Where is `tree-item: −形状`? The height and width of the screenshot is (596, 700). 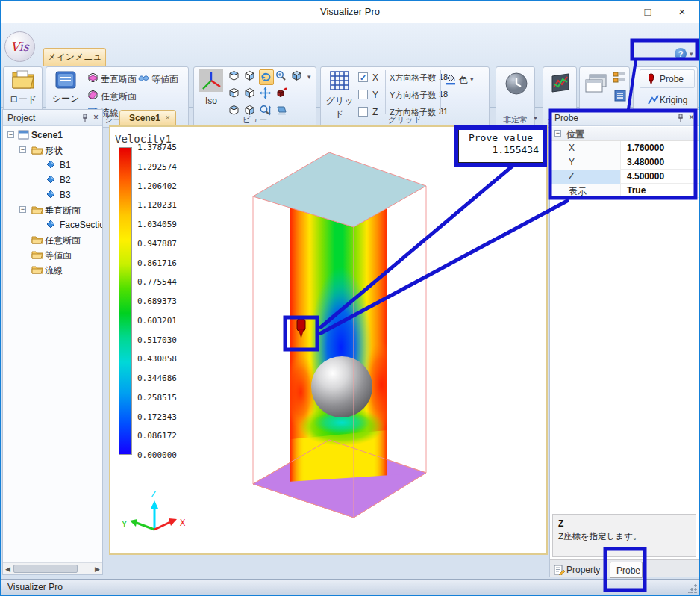 tree-item: −形状 is located at coordinates (52, 150).